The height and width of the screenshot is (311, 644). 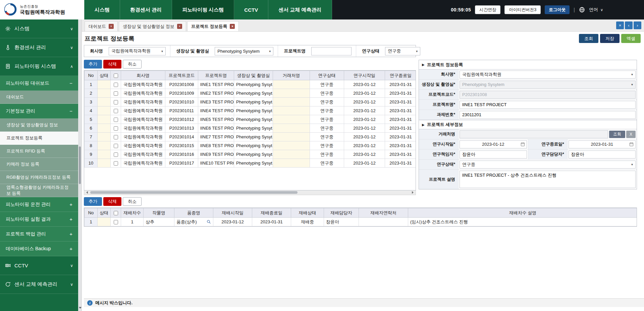 I want to click on company-filter-select: 국립원예특작과학원 ▾, so click(x=137, y=51).